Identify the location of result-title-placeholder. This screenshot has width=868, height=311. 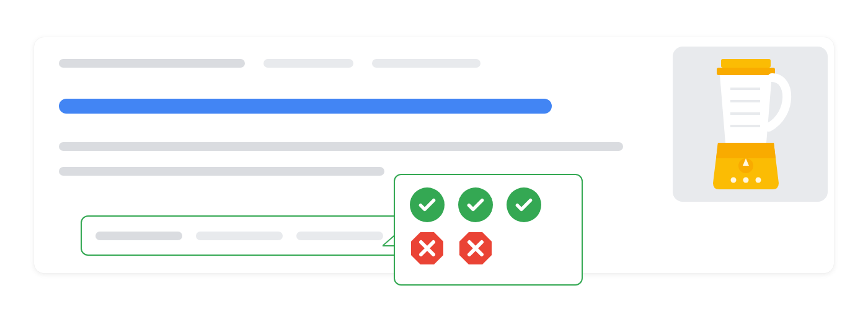
(305, 106).